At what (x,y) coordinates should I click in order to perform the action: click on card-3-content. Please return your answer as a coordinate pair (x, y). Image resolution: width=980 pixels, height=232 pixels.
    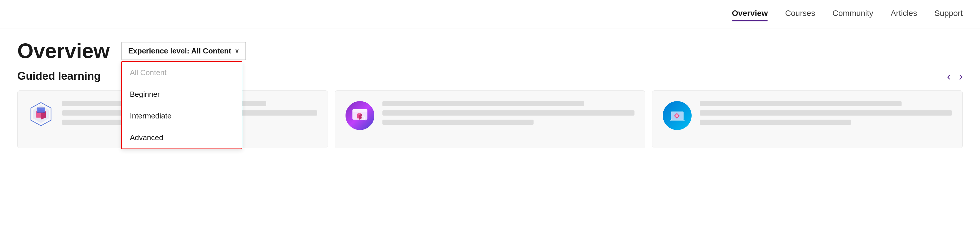
    Looking at the image, I should click on (826, 115).